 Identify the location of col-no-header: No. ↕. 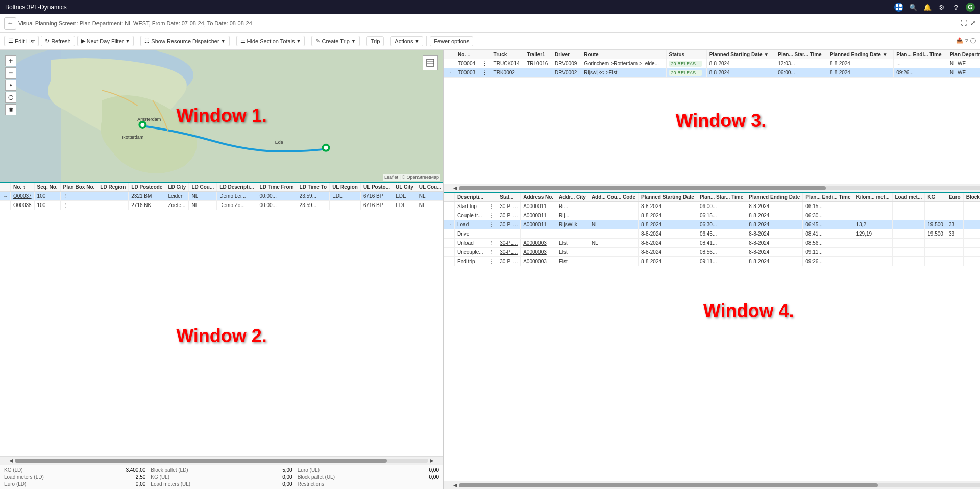
(22, 187).